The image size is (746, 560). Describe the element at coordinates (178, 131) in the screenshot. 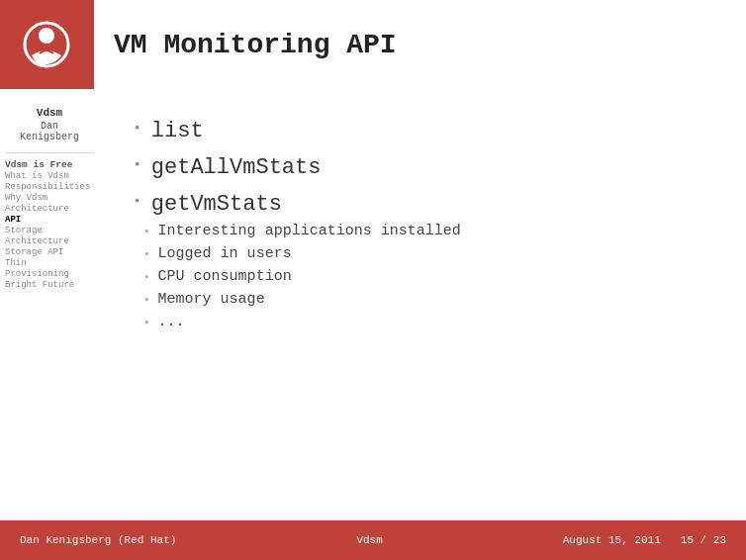

I see `item-text-list: list` at that location.